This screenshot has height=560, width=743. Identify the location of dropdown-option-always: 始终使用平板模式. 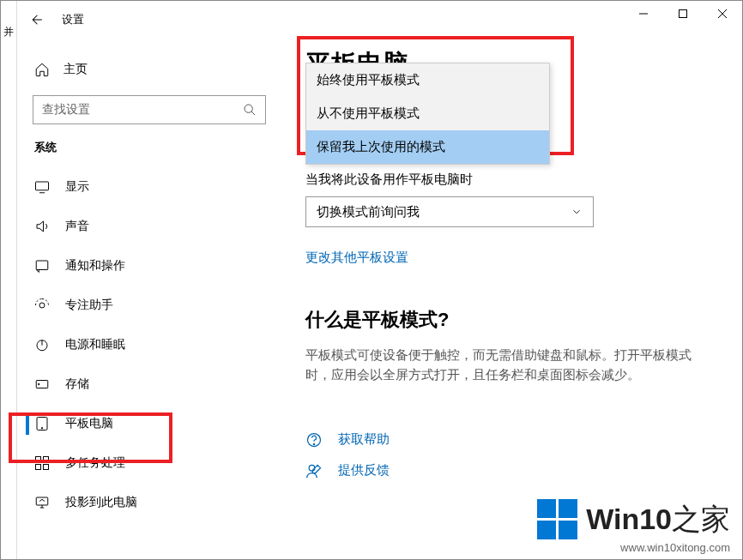
(427, 81).